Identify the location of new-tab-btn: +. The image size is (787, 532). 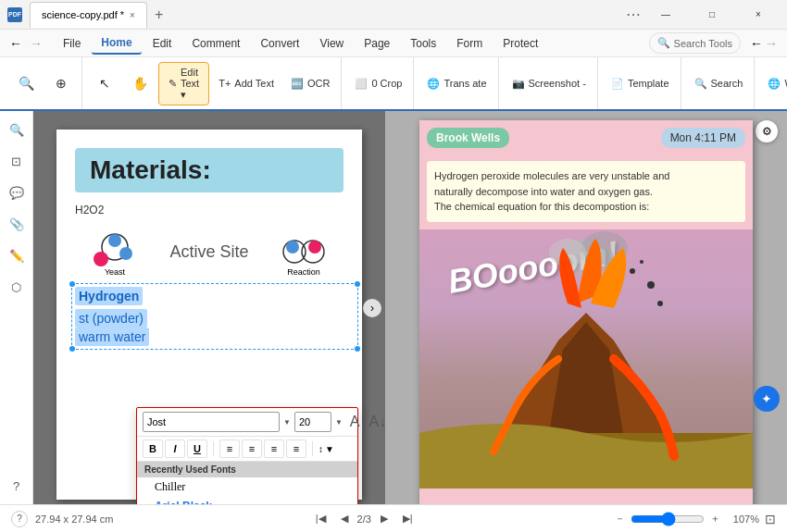
(159, 15).